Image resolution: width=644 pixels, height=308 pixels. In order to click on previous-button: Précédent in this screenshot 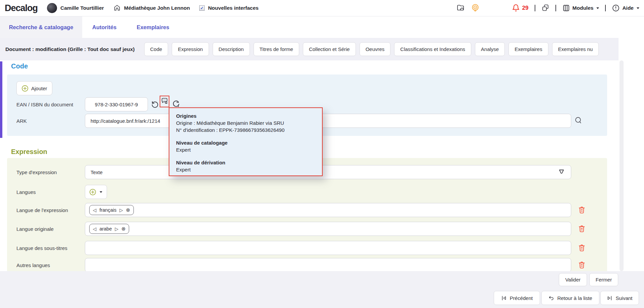, I will do `click(517, 298)`.